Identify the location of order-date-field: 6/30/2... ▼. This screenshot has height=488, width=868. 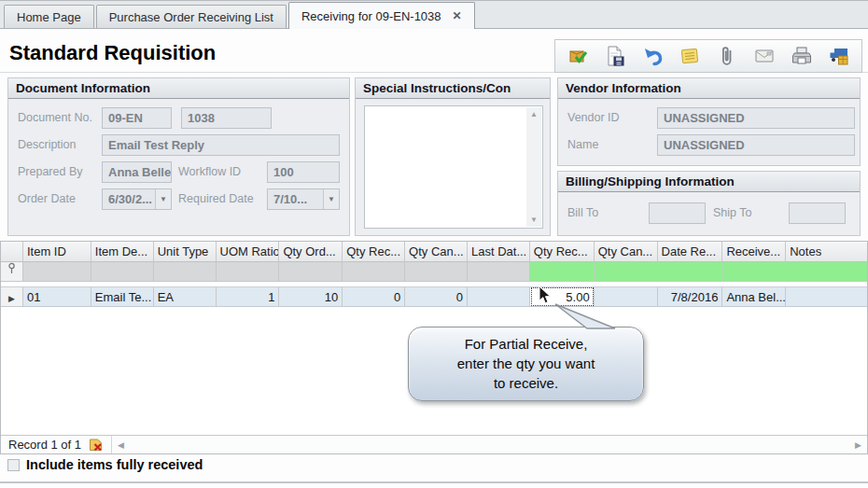
(136, 200).